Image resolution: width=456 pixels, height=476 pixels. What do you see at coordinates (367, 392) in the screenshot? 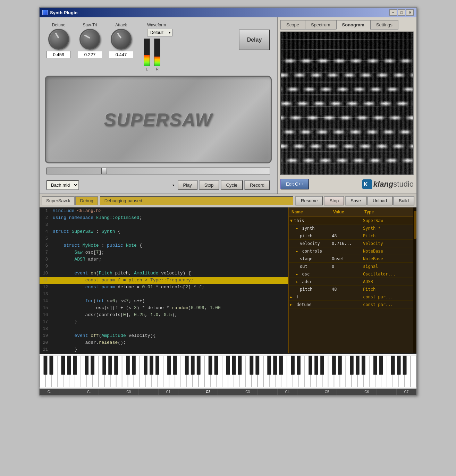
I see `piano-label-c6: C6` at bounding box center [367, 392].